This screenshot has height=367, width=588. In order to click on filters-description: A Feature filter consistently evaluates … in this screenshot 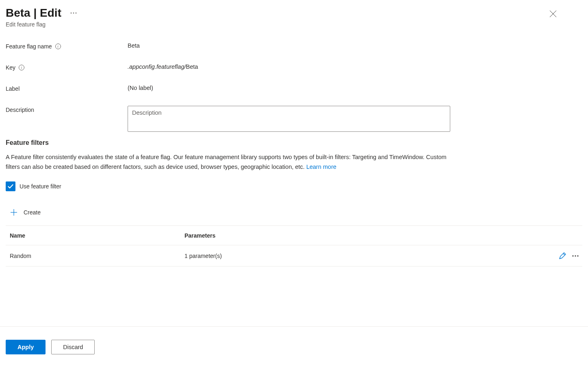, I will do `click(230, 162)`.